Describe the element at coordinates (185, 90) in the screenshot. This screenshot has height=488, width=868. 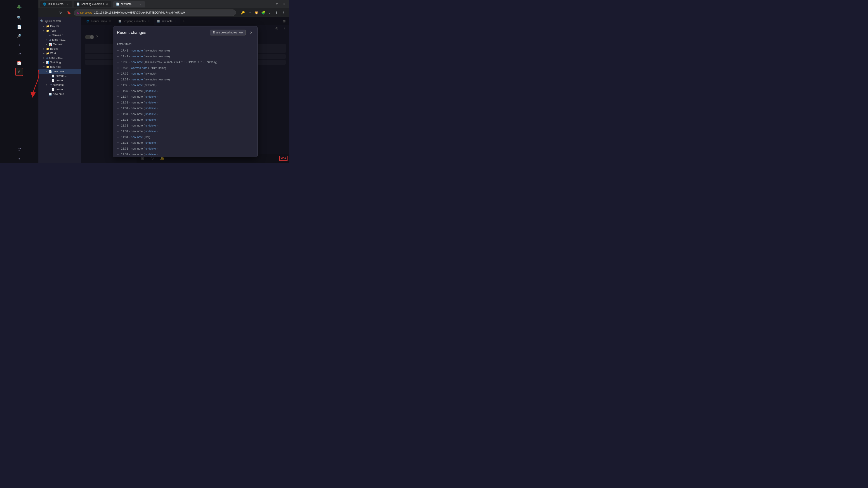
I see `modal-backdrop: Recent changes Erase deleted notes now ✕…` at that location.